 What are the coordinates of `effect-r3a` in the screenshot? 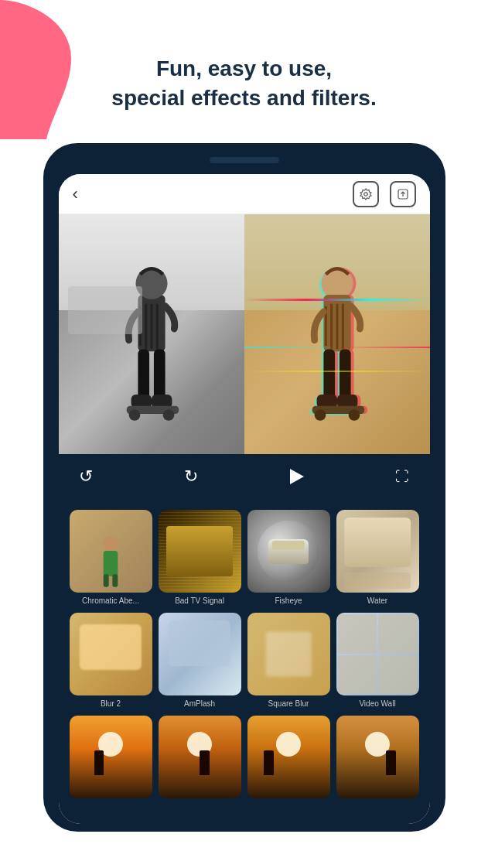 It's located at (111, 759).